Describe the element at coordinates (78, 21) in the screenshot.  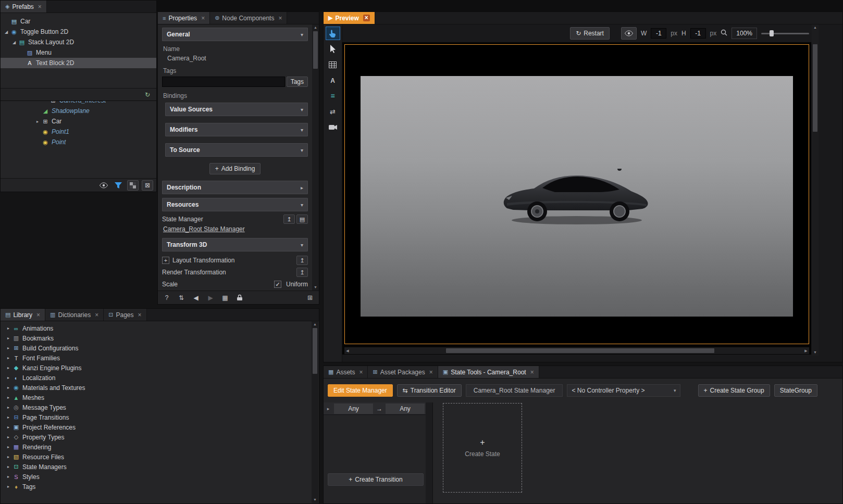
I see `tree-item-car: ▤Car` at that location.